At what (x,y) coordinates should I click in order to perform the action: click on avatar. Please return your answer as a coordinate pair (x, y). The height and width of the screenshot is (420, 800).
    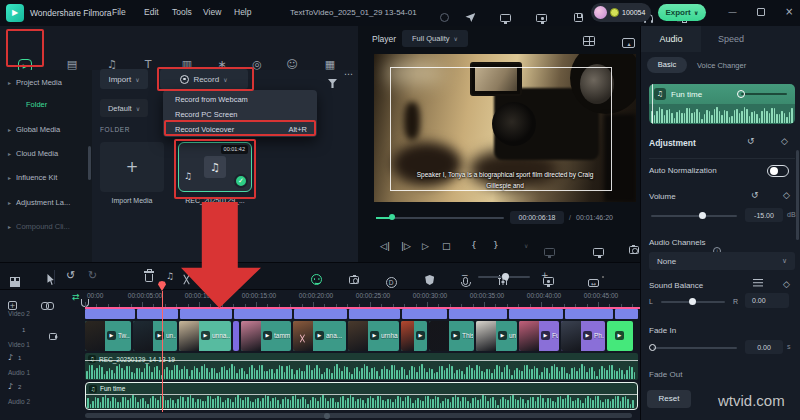
    Looking at the image, I should click on (600, 12).